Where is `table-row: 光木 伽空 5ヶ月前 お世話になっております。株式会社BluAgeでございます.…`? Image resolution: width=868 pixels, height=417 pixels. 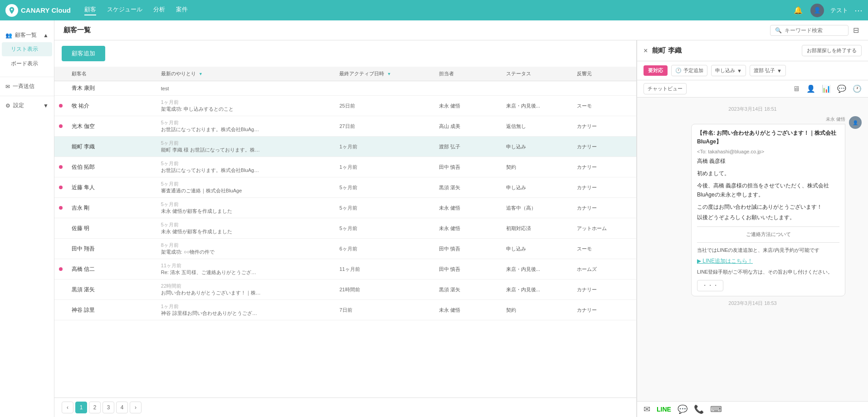 table-row: 光木 伽空 5ヶ月前 お世話になっております。株式会社BluAgeでございます.… is located at coordinates (346, 126).